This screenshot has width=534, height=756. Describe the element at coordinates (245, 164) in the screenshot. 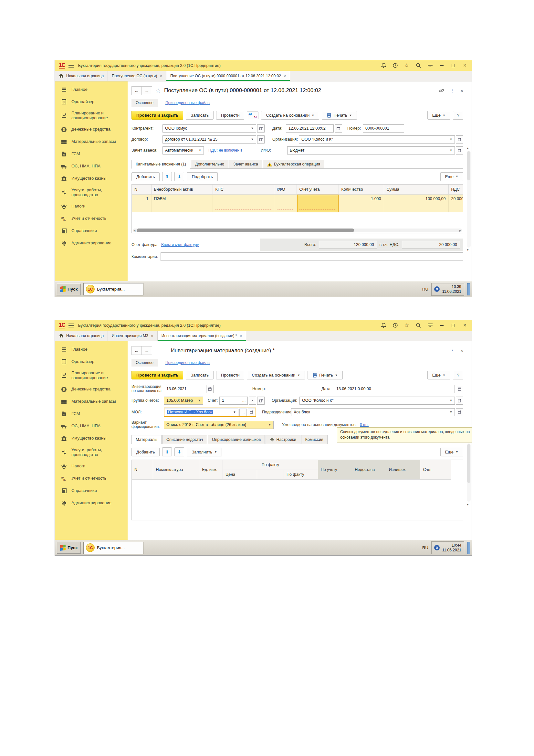

I see `tab-advance-offset: Зачет аванса` at that location.